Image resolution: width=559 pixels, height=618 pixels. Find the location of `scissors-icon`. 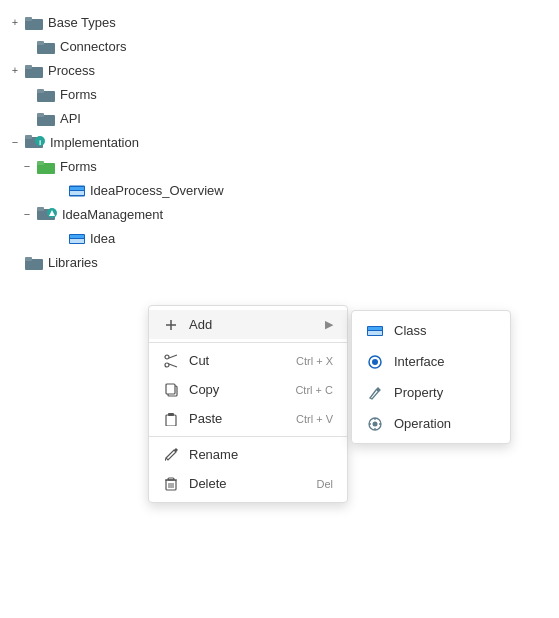

scissors-icon is located at coordinates (171, 361).